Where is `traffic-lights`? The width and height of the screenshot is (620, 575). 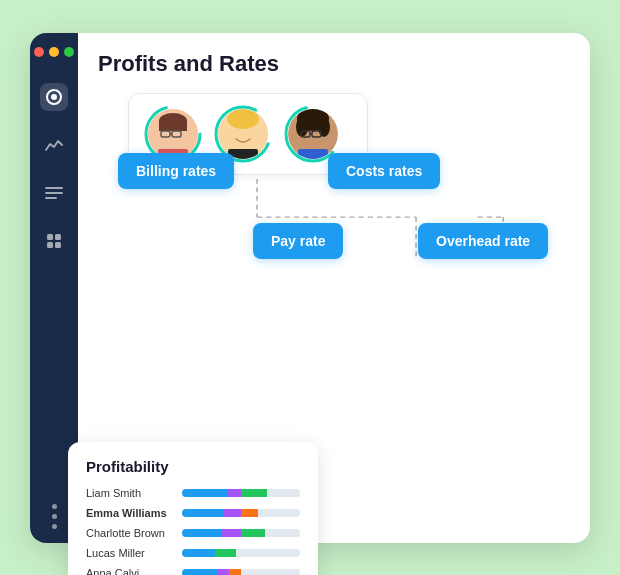
traffic-lights is located at coordinates (54, 52).